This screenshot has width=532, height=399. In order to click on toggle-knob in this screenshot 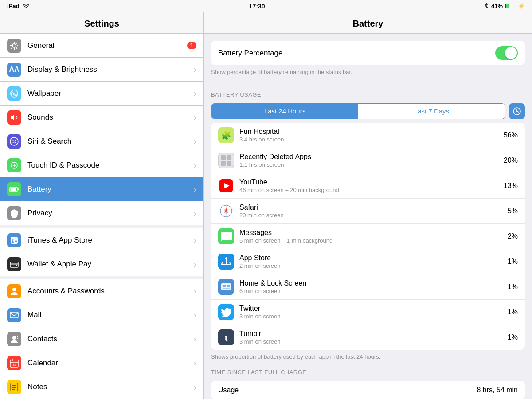, I will do `click(511, 53)`.